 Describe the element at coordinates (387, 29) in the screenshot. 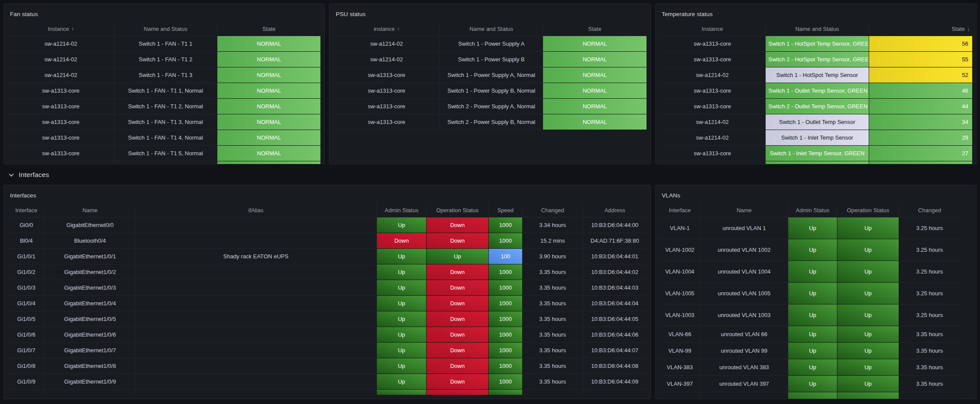

I see `column-header-instance: instance↑` at that location.